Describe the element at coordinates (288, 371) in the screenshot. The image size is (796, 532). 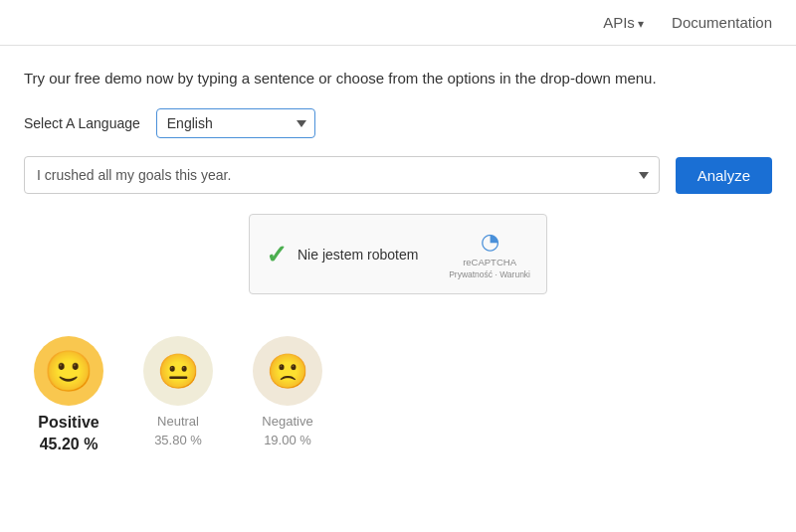
I see `negative-emoji: 🙁` at that location.